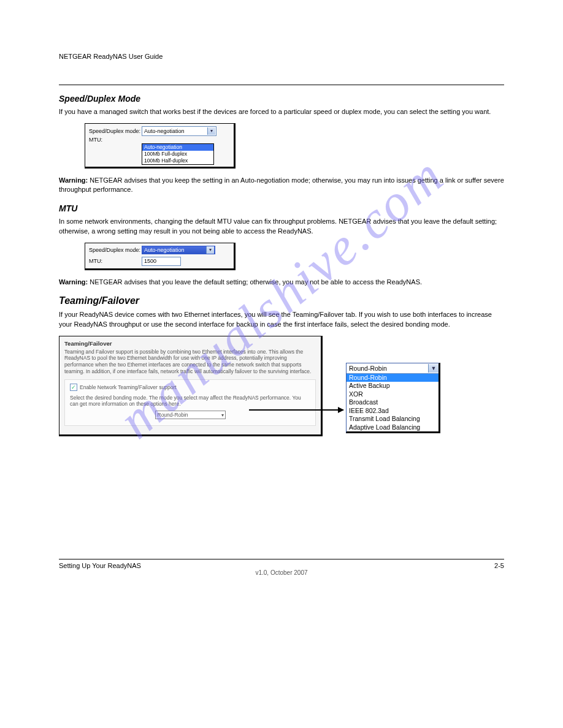 Image resolution: width=563 pixels, height=728 pixels. What do you see at coordinates (282, 56) in the screenshot?
I see `page-header: NETGEAR ReadyNAS User Guide` at bounding box center [282, 56].